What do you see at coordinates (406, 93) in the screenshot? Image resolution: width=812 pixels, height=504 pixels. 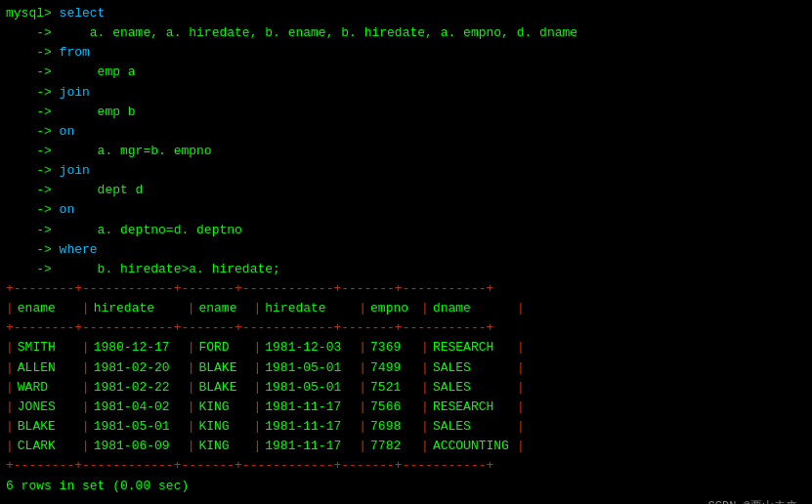 I see `query-line-5: -> join` at bounding box center [406, 93].